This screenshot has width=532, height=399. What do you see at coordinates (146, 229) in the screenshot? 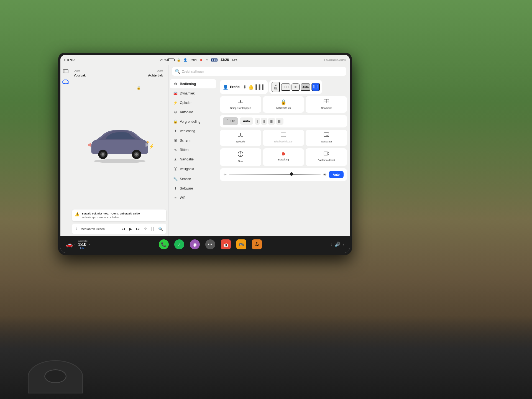
I see `favorite-icon: ☆` at bounding box center [146, 229].